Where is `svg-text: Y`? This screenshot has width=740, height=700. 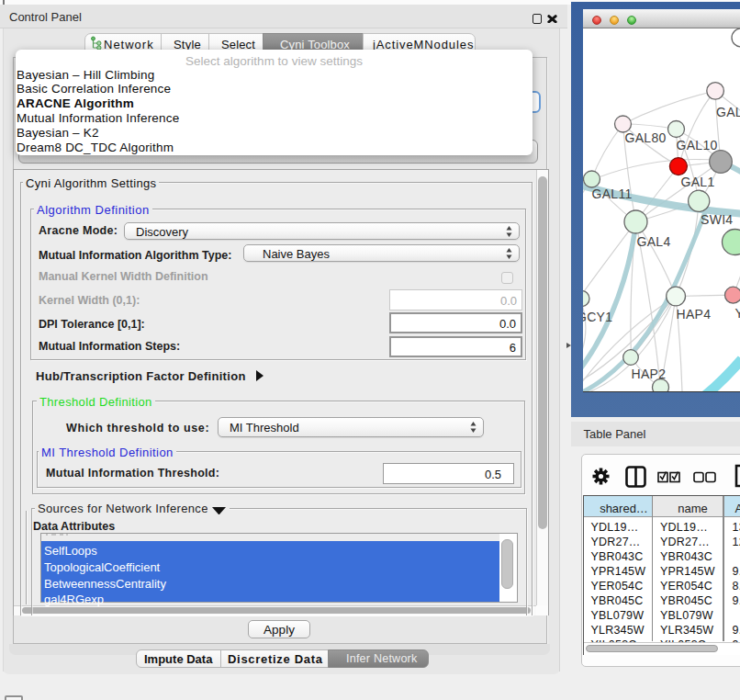 svg-text: Y is located at coordinates (737, 313).